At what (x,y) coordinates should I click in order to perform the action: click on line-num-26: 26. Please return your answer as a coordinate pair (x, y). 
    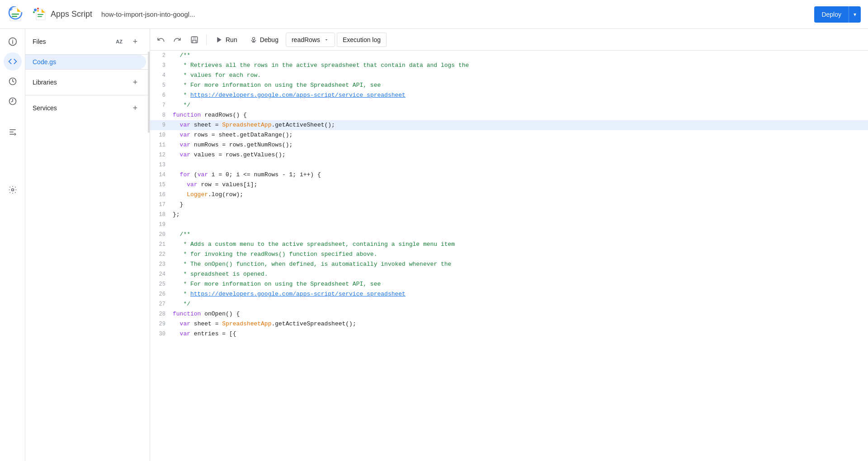
    Looking at the image, I should click on (161, 294).